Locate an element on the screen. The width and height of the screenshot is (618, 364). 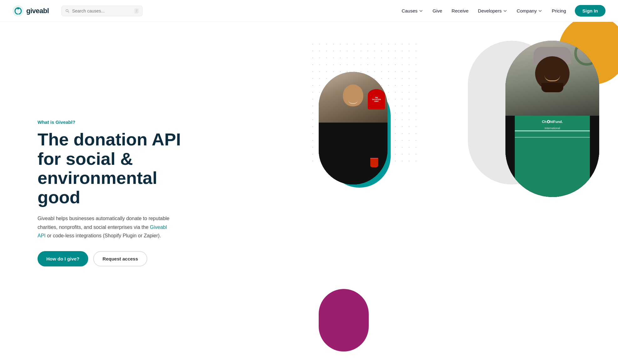
childfund-intl-text: International is located at coordinates (552, 128).